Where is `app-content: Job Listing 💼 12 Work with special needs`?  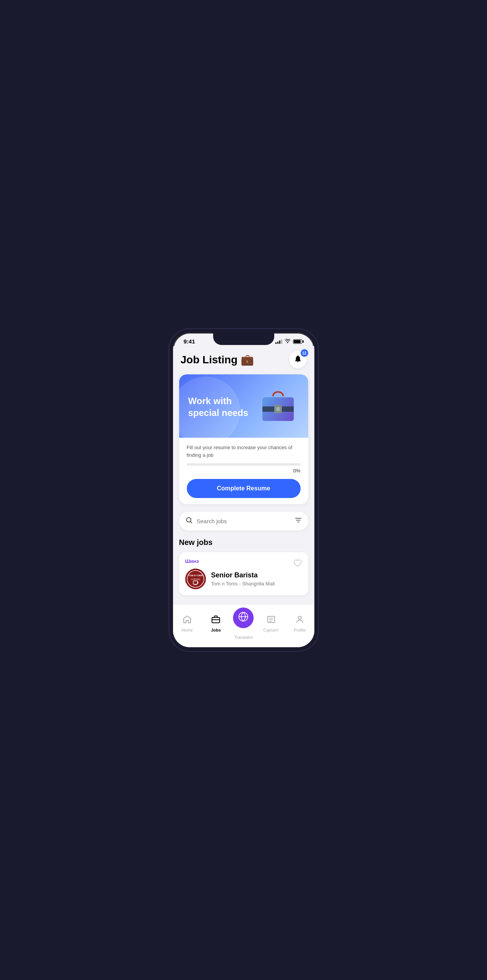 app-content: Job Listing 💼 12 Work with special needs is located at coordinates (244, 497).